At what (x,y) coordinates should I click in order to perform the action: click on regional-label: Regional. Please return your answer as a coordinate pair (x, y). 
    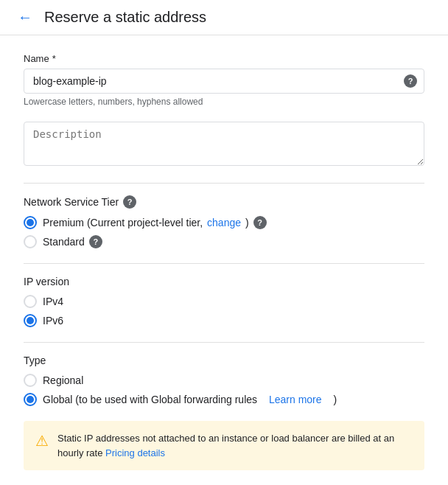
    Looking at the image, I should click on (63, 380).